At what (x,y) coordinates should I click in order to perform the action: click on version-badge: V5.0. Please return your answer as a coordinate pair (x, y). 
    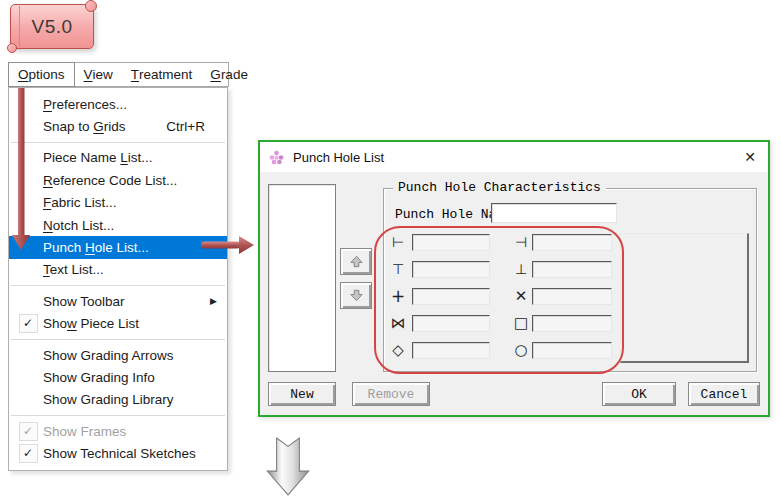
    Looking at the image, I should click on (52, 26).